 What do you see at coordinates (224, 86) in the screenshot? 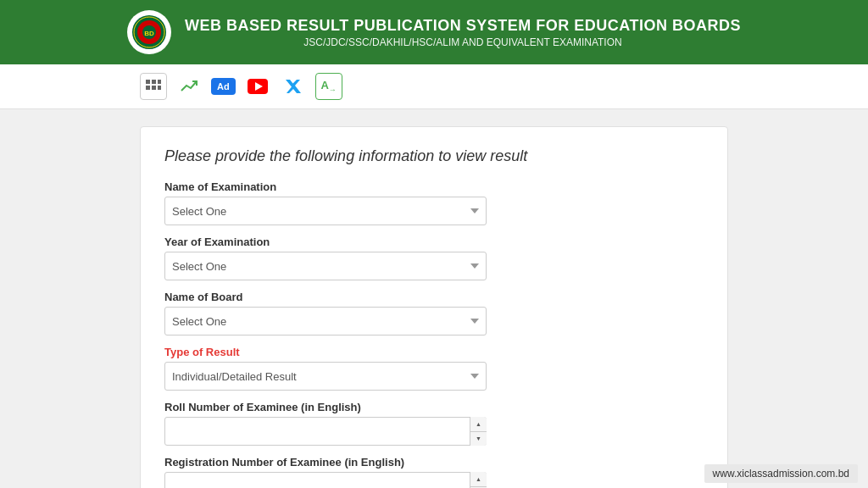
I see `ad-icon: Ad` at bounding box center [224, 86].